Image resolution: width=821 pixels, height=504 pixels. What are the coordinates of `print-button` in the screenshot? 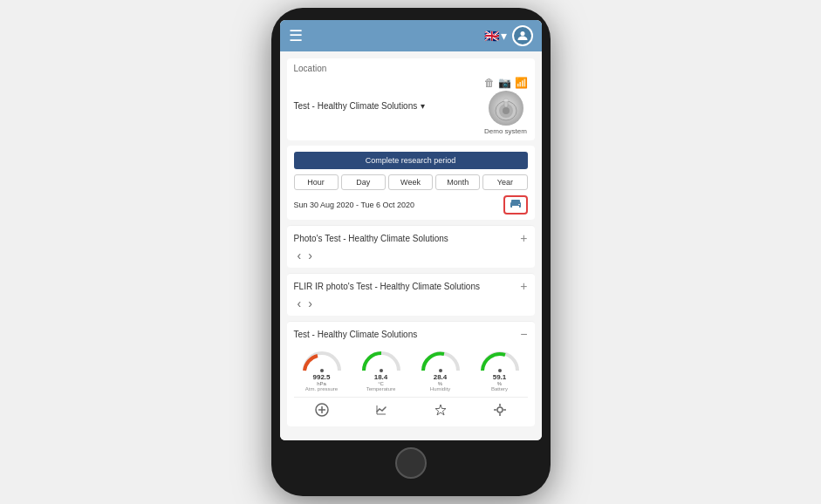 It's located at (516, 205).